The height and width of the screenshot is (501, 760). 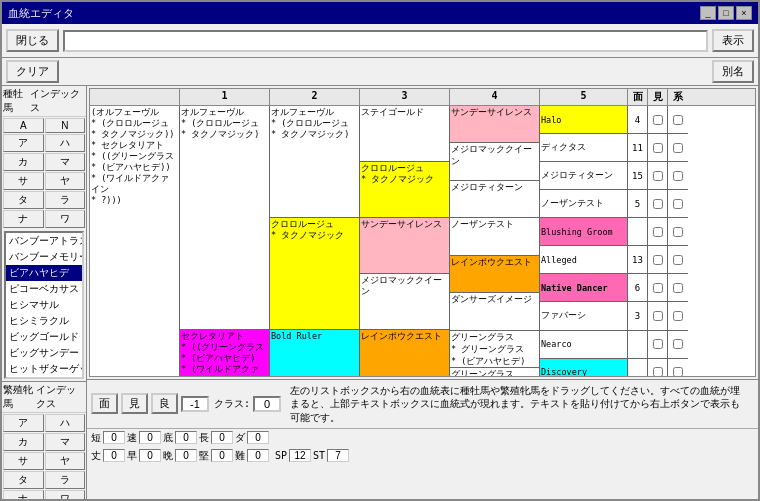 What do you see at coordinates (404, 246) in the screenshot?
I see `gen3-2-cell: サンデーサイレンス` at bounding box center [404, 246].